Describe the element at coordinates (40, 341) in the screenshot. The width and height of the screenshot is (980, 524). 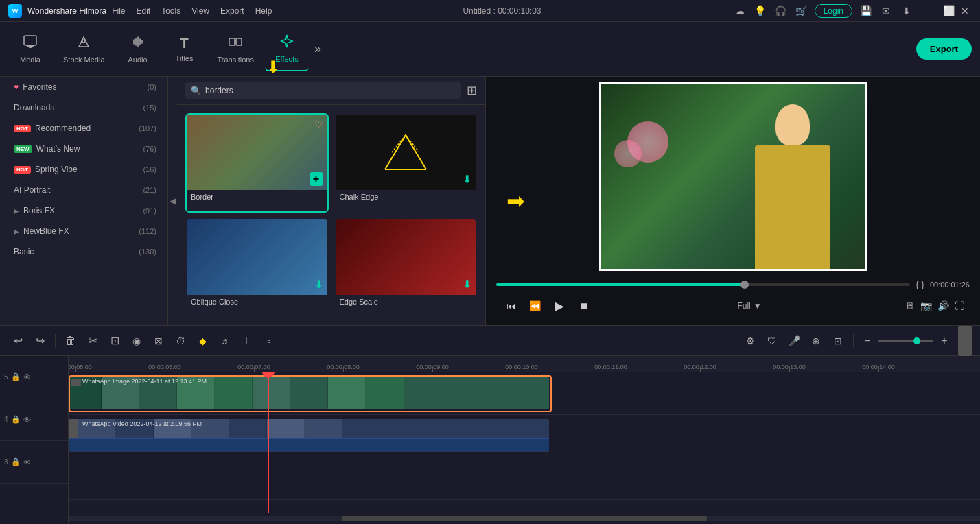
I see `redo-button: ↪` at that location.